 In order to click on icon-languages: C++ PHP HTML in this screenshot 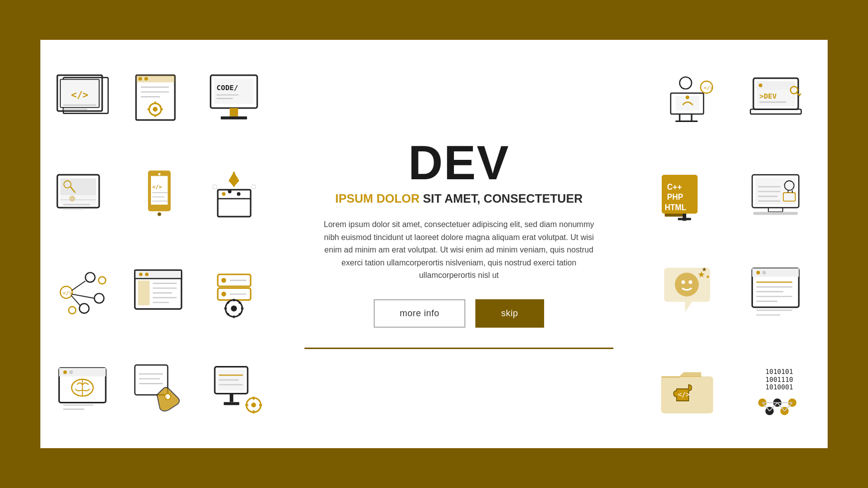, I will do `click(689, 196)`.